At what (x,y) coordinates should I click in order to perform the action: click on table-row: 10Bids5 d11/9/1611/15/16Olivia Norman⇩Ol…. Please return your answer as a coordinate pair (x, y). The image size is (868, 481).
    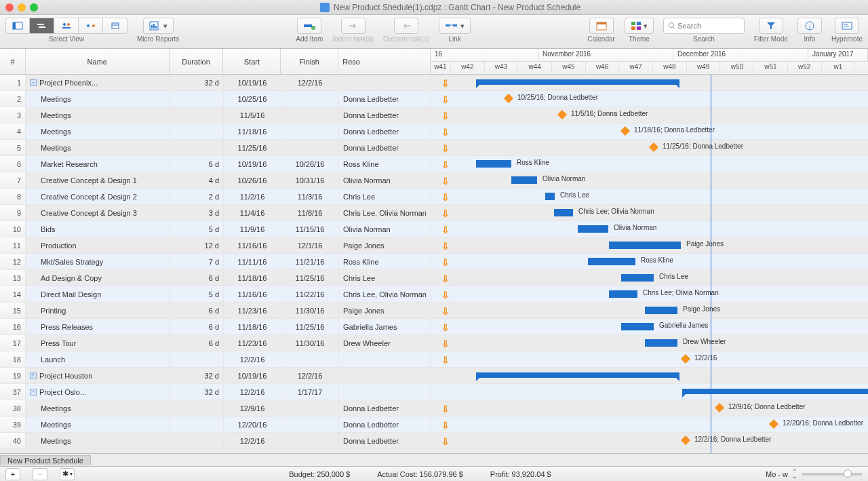
    Looking at the image, I should click on (434, 229).